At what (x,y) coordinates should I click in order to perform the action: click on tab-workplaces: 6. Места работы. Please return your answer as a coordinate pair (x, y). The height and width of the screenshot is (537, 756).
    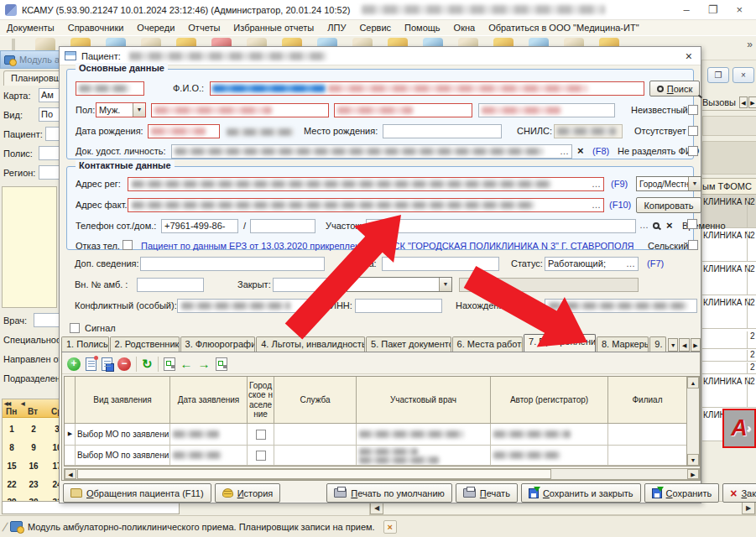
    Looking at the image, I should click on (487, 344).